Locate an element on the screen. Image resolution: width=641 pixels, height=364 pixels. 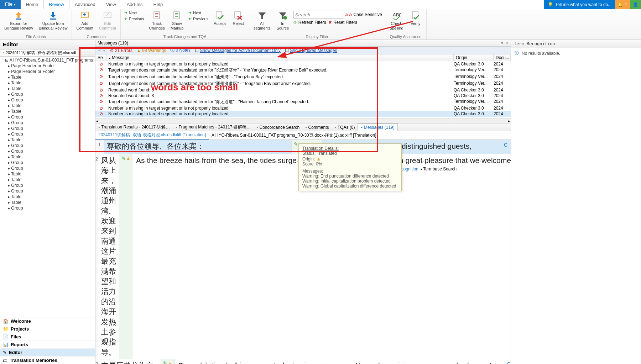
col-se: Se is located at coordinates (101, 58).